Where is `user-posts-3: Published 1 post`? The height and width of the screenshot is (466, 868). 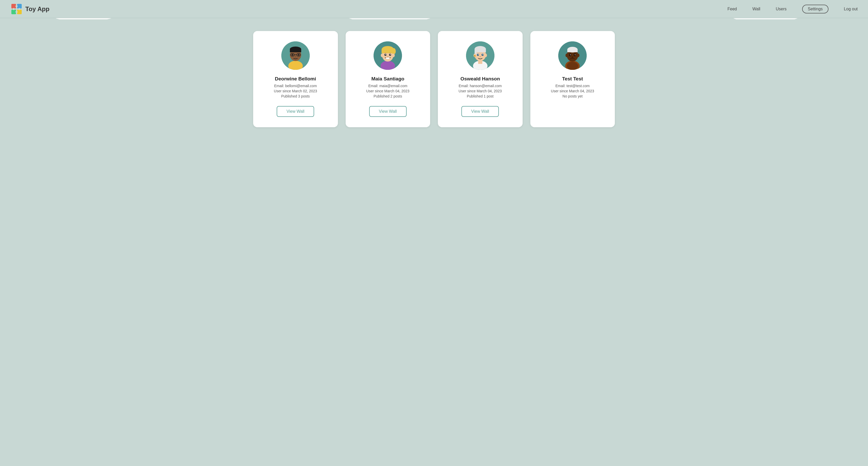 user-posts-3: Published 1 post is located at coordinates (480, 96).